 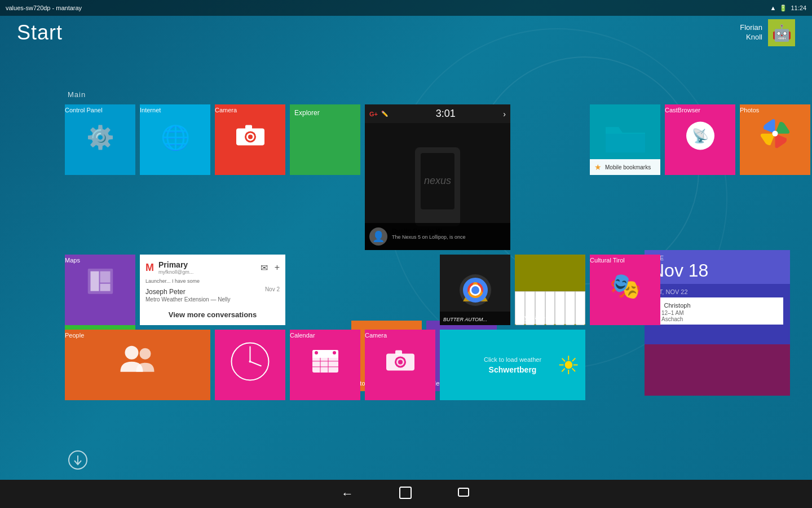 What do you see at coordinates (475, 290) in the screenshot?
I see `chrome-icon` at bounding box center [475, 290].